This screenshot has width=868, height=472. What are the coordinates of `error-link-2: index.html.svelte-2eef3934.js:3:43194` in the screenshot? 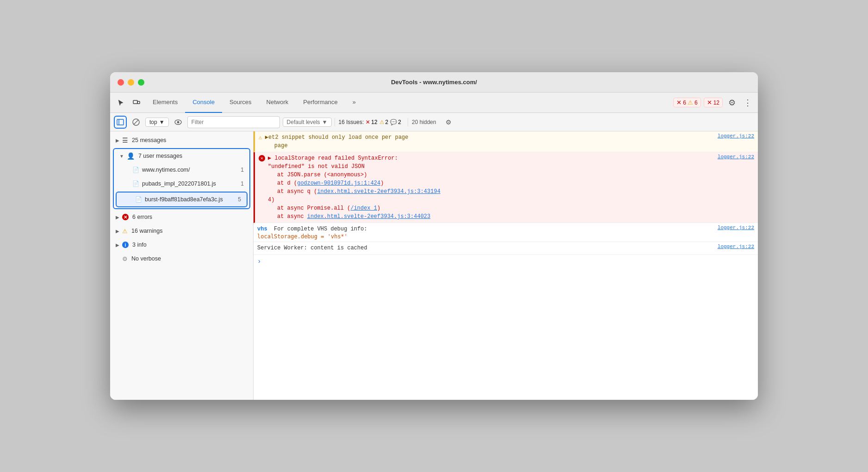 It's located at (378, 192).